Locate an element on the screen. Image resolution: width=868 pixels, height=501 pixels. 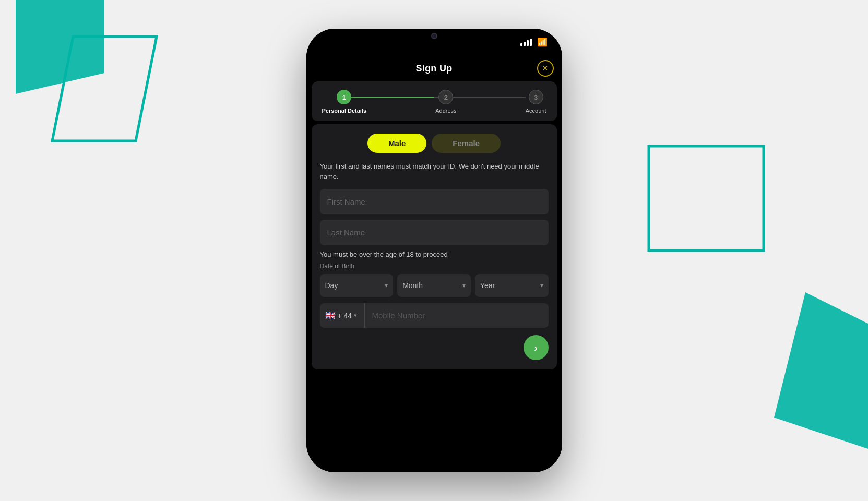
next-button: › is located at coordinates (536, 348).